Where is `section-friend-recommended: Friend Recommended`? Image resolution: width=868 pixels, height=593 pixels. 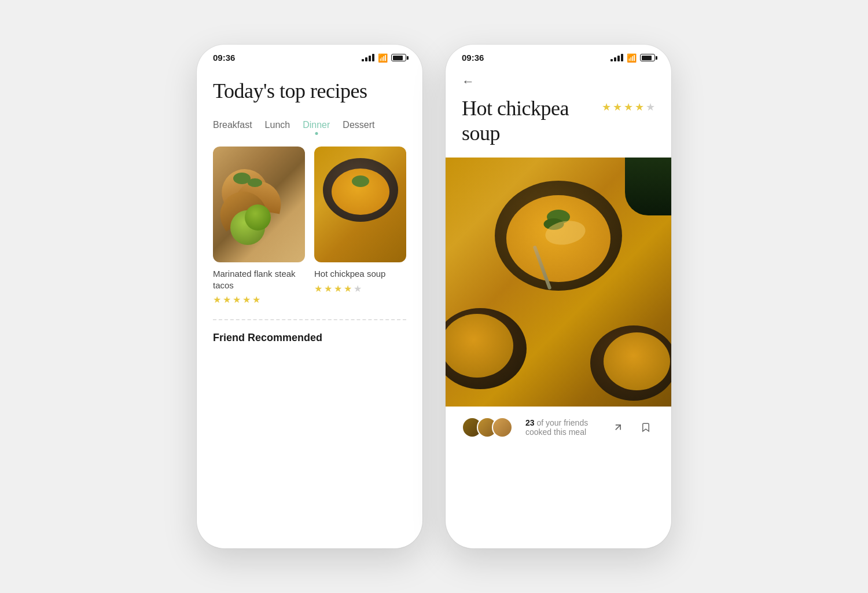
section-friend-recommended: Friend Recommended is located at coordinates (310, 338).